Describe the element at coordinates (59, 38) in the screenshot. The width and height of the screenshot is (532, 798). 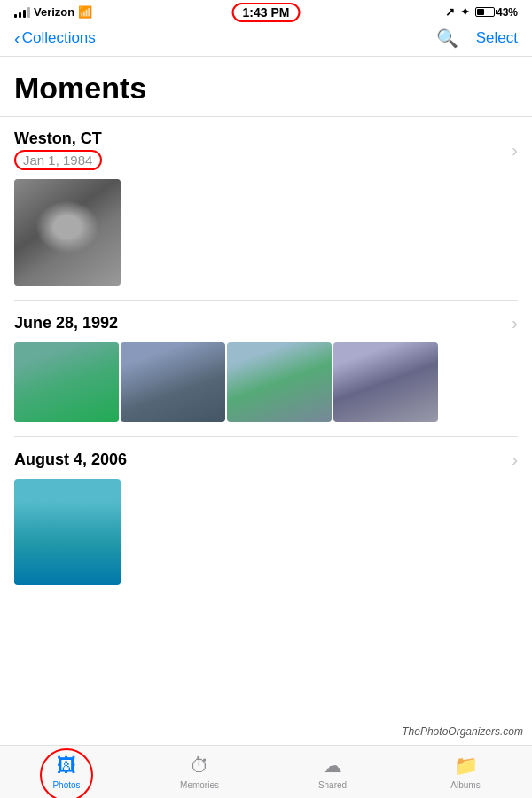
I see `back-label: Collections` at that location.